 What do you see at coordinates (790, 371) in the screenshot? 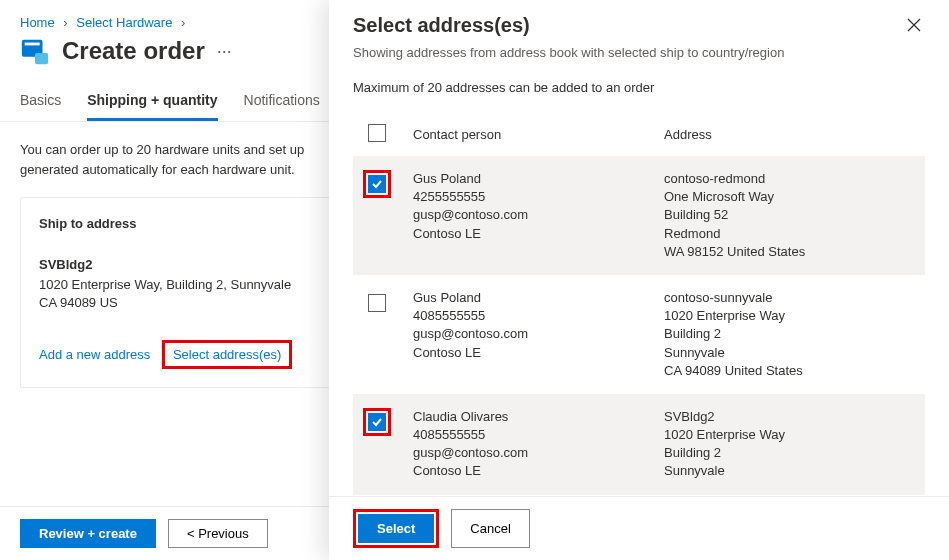
I see `addr-l5: CA 94089 United States` at bounding box center [790, 371].